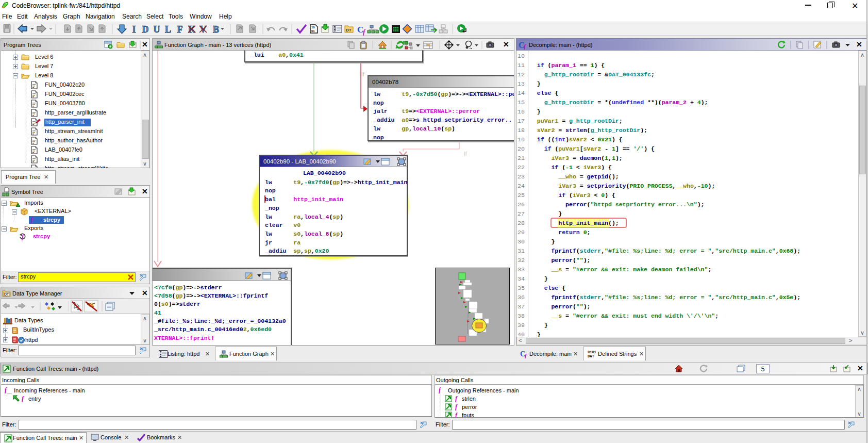 The width and height of the screenshot is (868, 443). Describe the element at coordinates (216, 29) in the screenshot. I see `svg-text: B` at that location.